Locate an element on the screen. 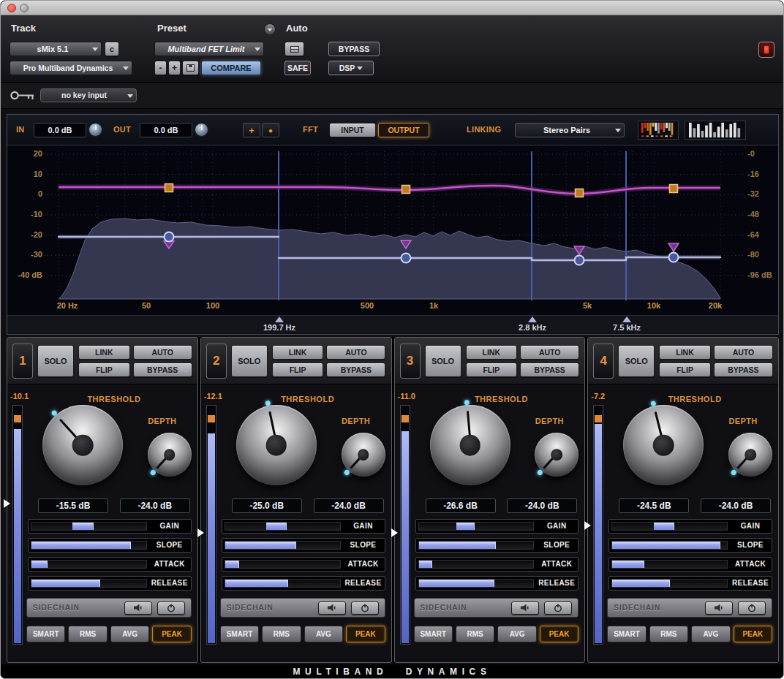 The height and width of the screenshot is (679, 784). compare-button: COMPARE is located at coordinates (231, 68).